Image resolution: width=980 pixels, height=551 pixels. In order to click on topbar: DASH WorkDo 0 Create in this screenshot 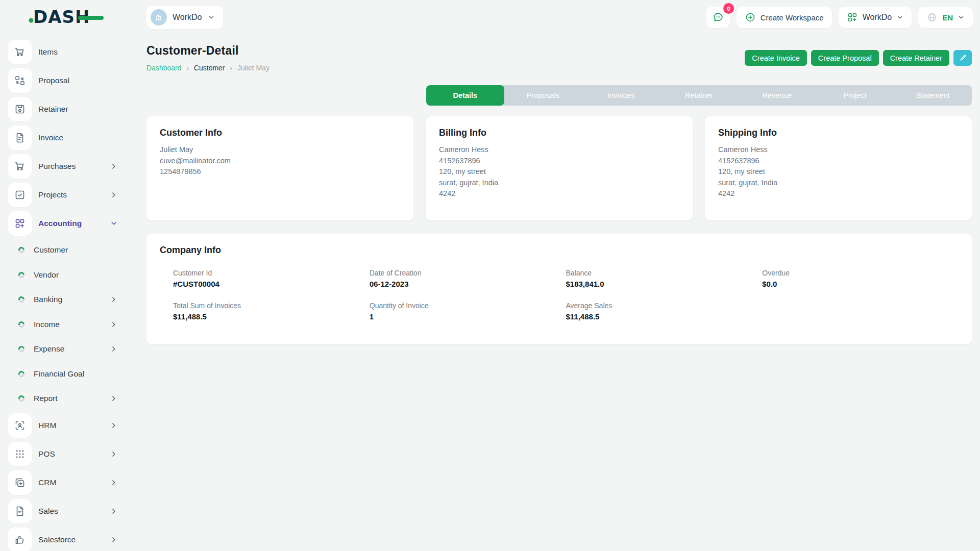, I will do `click(490, 16)`.